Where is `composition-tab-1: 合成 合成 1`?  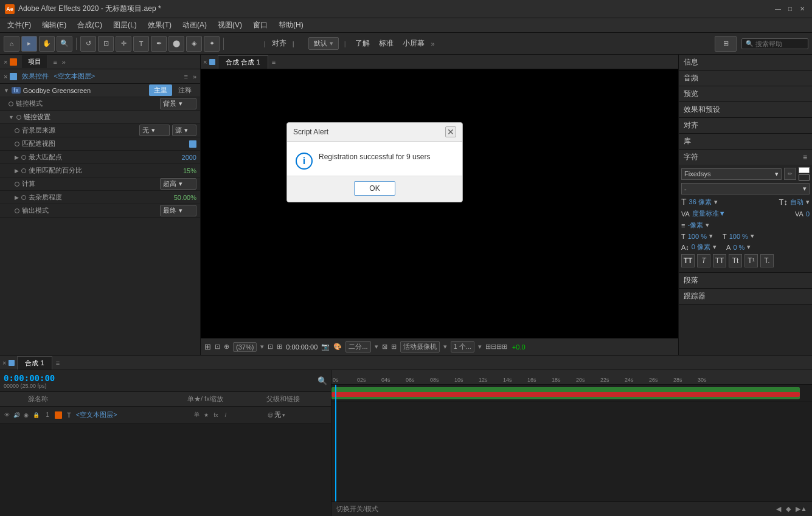 composition-tab-1: 合成 合成 1 is located at coordinates (243, 62).